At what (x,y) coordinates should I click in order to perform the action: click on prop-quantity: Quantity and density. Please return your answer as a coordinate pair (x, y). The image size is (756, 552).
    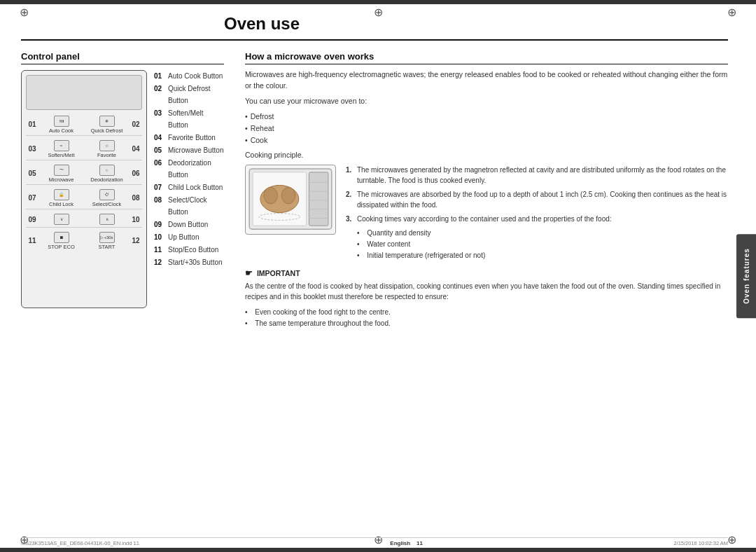
    Looking at the image, I should click on (399, 233).